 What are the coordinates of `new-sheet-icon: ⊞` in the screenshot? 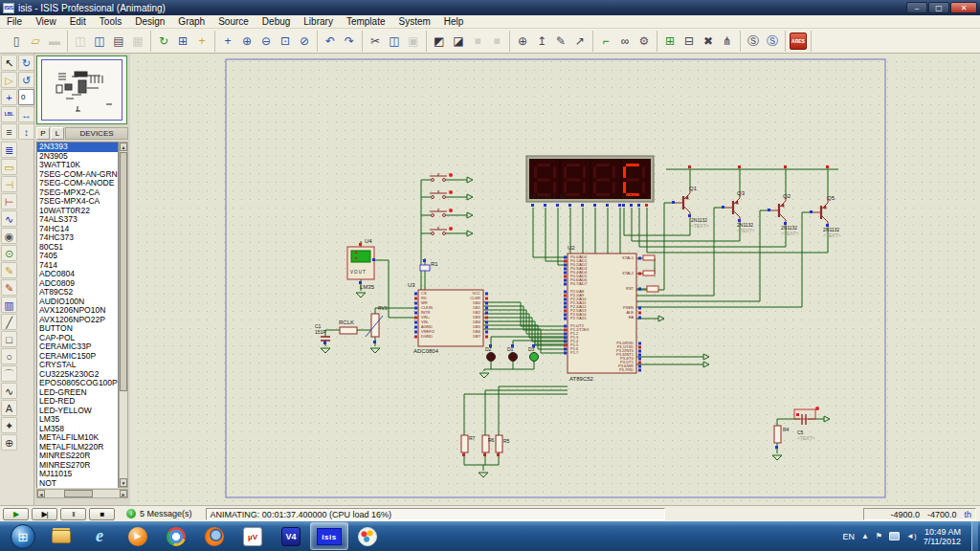 It's located at (670, 41).